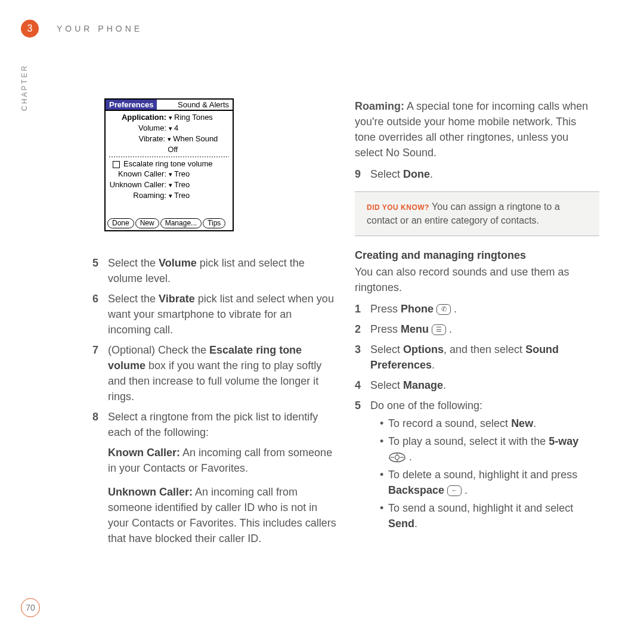 Image resolution: width=644 pixels, height=644 pixels. Describe the element at coordinates (139, 185) in the screenshot. I see `label: Unknown Caller:` at that location.